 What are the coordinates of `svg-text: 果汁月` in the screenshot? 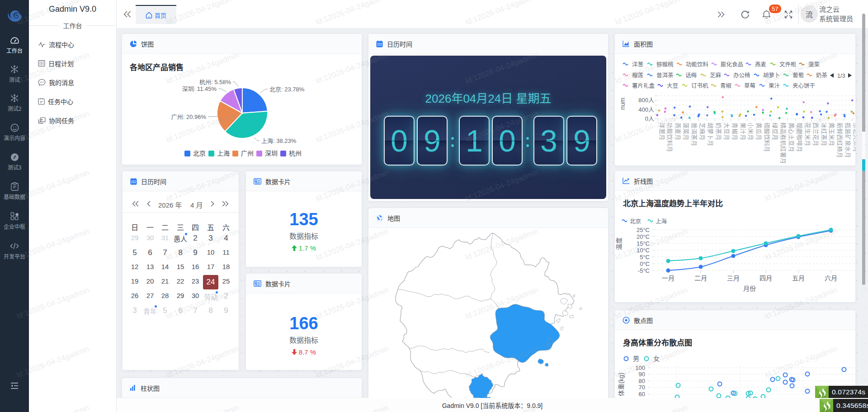 It's located at (743, 131).